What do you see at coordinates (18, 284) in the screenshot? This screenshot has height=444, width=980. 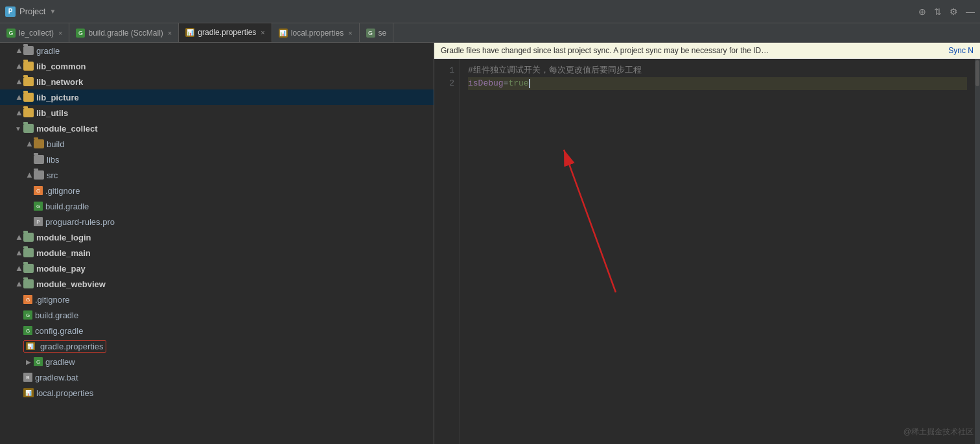 I see `arrow-module-webview: ▶` at bounding box center [18, 284].